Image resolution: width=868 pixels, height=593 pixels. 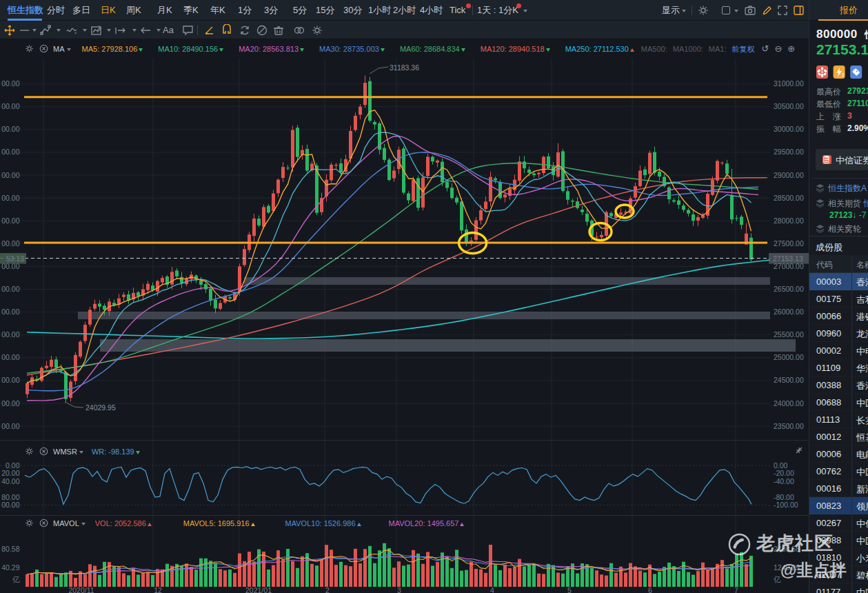 What do you see at coordinates (789, 106) in the screenshot?
I see `svg-text: 30500.00` at bounding box center [789, 106].